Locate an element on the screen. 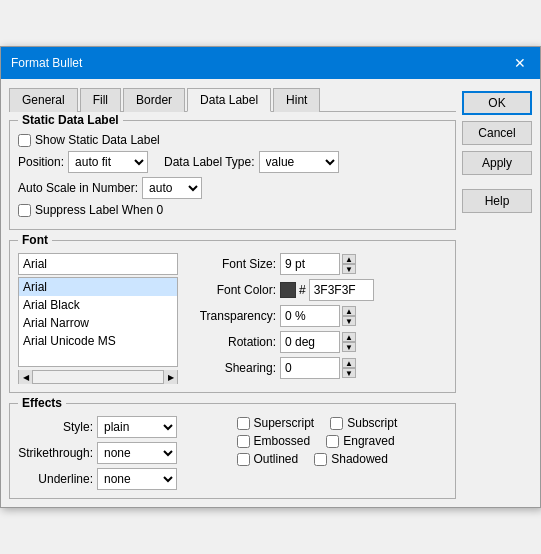 This screenshot has width=541, height=554. show-static-label: Show Static Data Label is located at coordinates (98, 140).